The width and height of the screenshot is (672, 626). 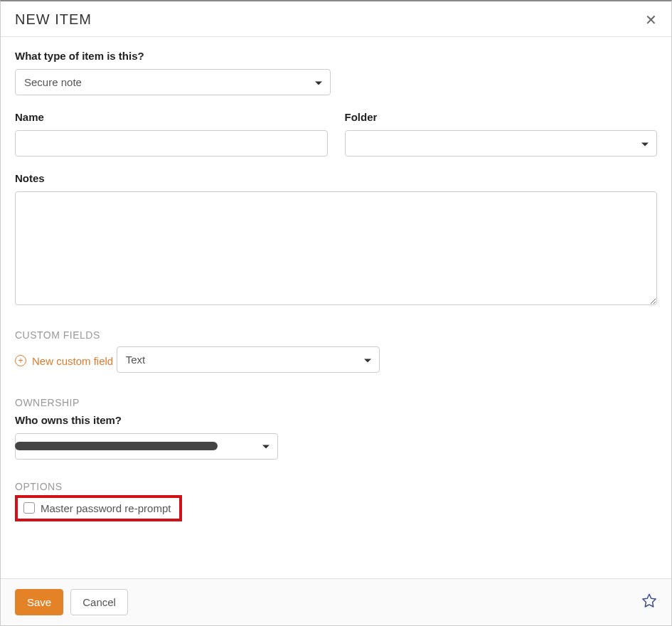 I want to click on plus-circle-icon: +, so click(x=21, y=361).